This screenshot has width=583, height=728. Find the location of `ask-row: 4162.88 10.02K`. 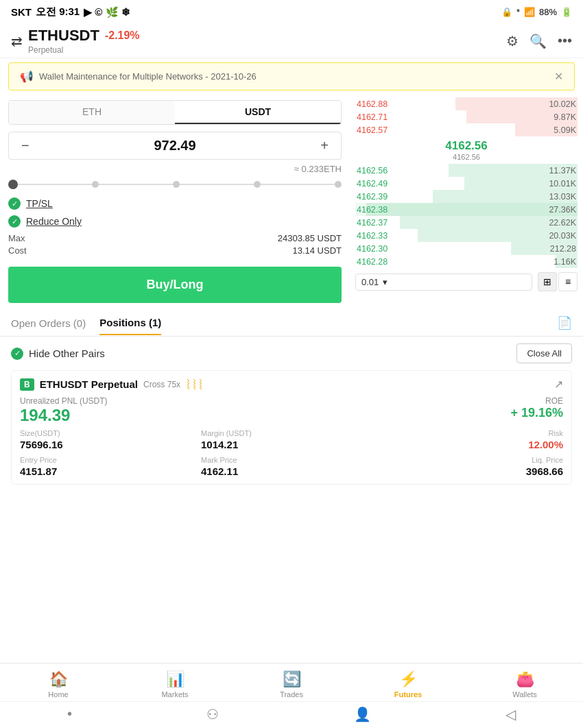

ask-row: 4162.88 10.02K is located at coordinates (466, 104).